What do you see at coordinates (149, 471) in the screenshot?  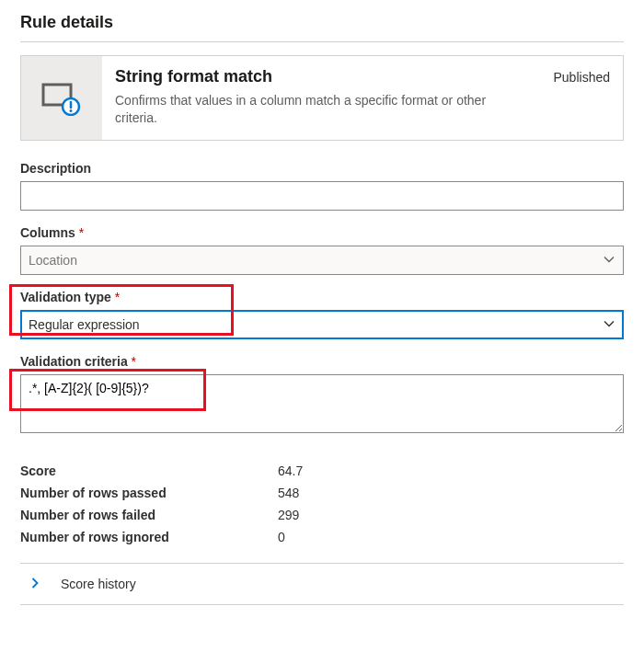 I see `stats-label: Score` at bounding box center [149, 471].